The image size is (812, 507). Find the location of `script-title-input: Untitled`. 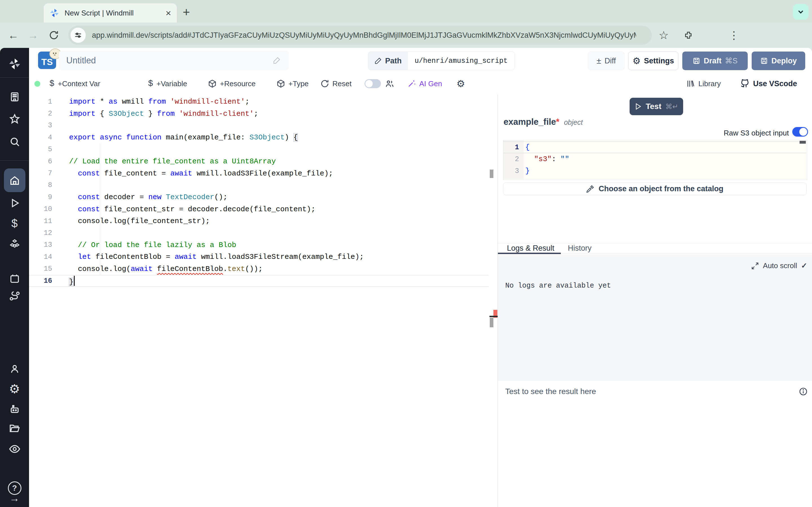

script-title-input: Untitled is located at coordinates (174, 60).